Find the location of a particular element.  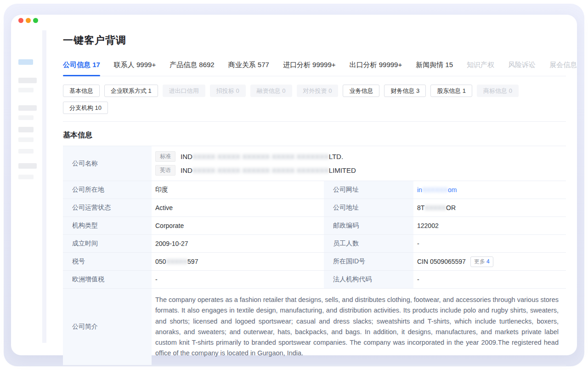

field-label: 公司名称 is located at coordinates (107, 164).